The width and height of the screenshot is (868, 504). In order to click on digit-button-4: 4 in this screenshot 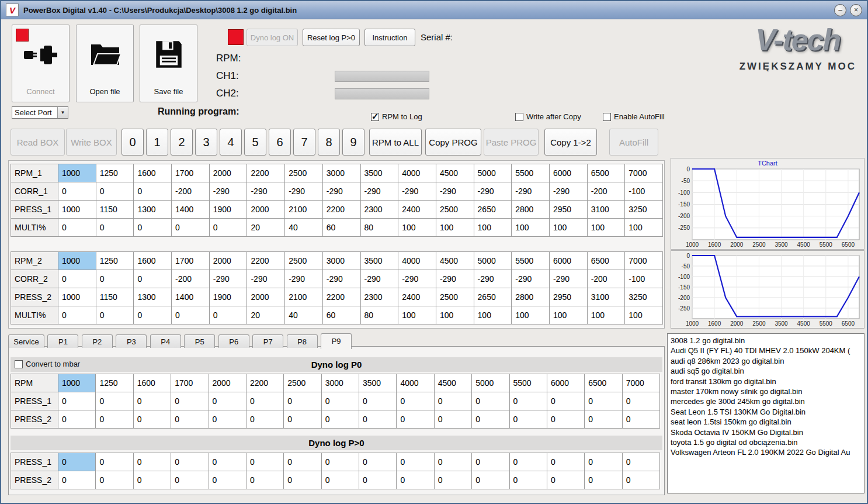, I will do `click(231, 142)`.